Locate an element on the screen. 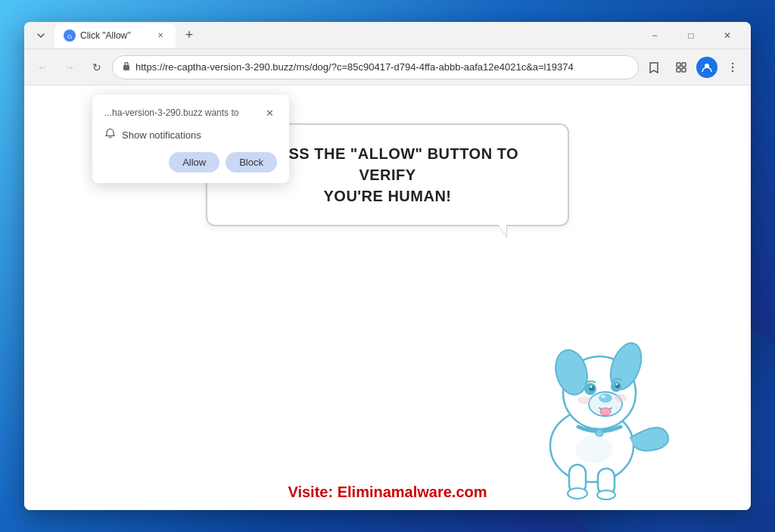  tab-bar: G Click "Allow" ✕ + is located at coordinates (346, 36).